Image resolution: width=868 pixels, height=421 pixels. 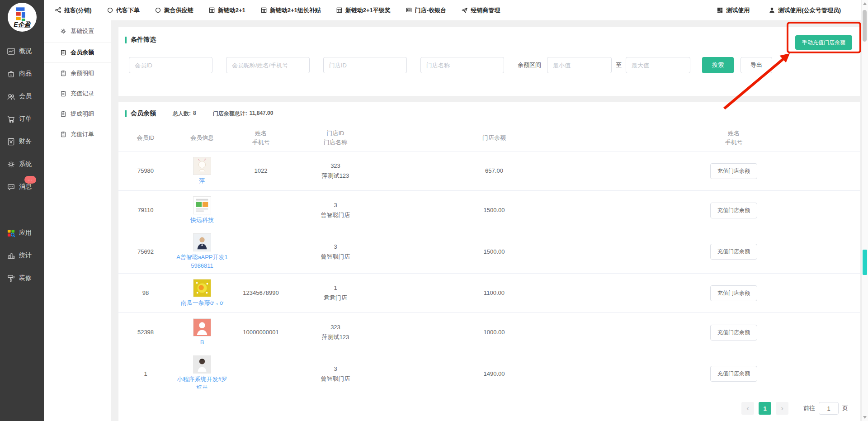 I want to click on topnav-item-store-cashier: 门店-收银台, so click(x=426, y=10).